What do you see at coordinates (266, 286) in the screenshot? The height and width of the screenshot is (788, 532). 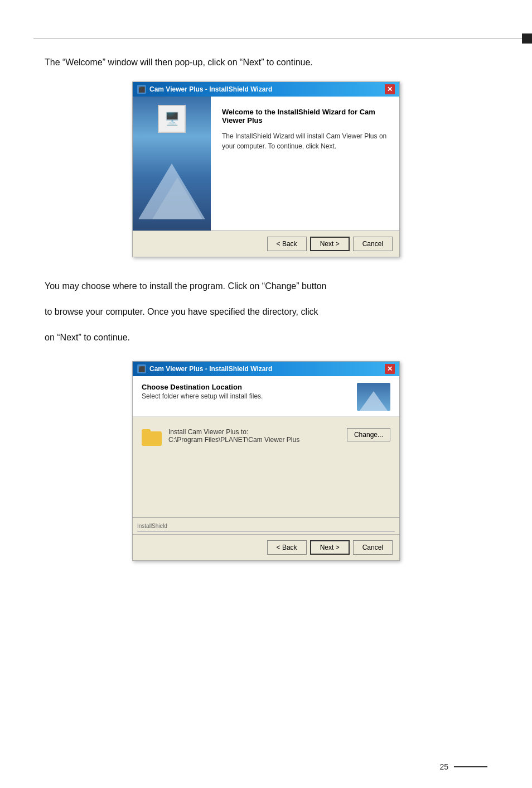 I see `description-text-2-line1: You may choose where to install the prog…` at bounding box center [266, 286].